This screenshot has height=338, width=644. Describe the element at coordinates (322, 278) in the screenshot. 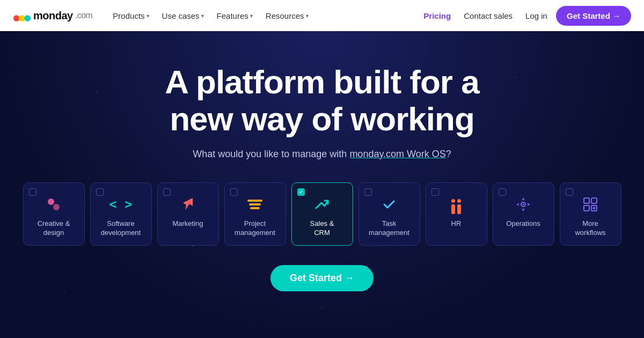

I see `hero-get-started-button: Get Started →` at that location.